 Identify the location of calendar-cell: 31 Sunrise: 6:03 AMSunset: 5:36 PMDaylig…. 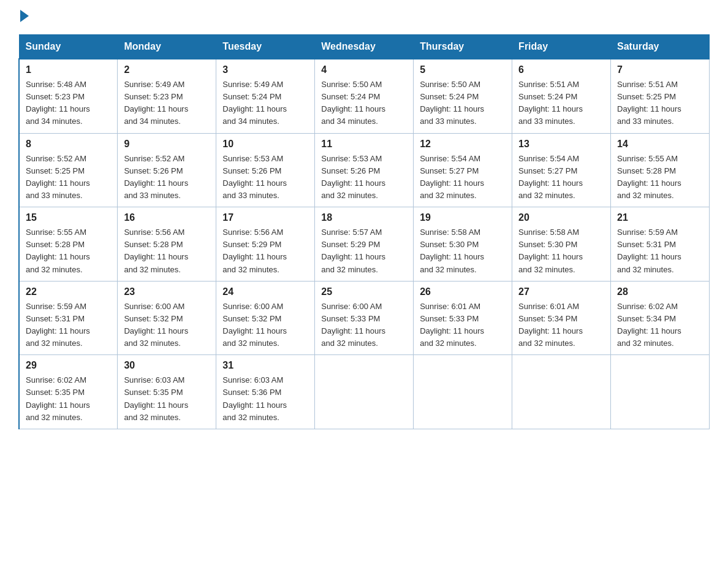
(266, 393).